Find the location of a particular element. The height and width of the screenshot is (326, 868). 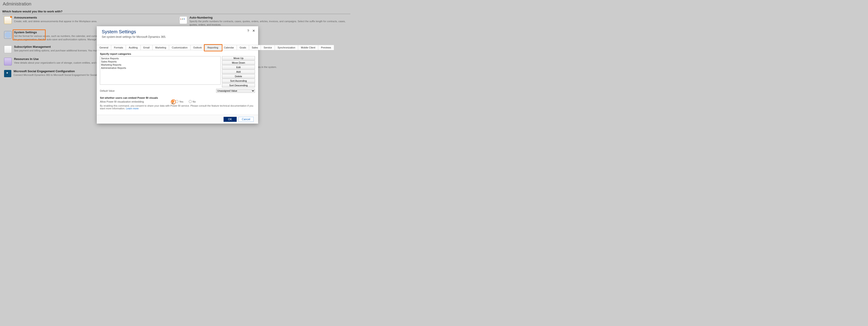

report-category-item: Sales Reports is located at coordinates (160, 61).